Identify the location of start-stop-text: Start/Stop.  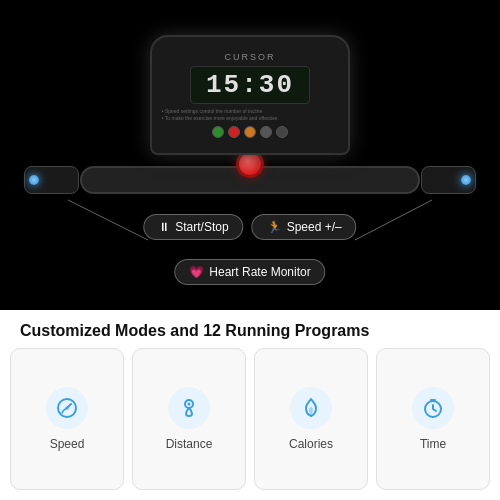
(202, 227).